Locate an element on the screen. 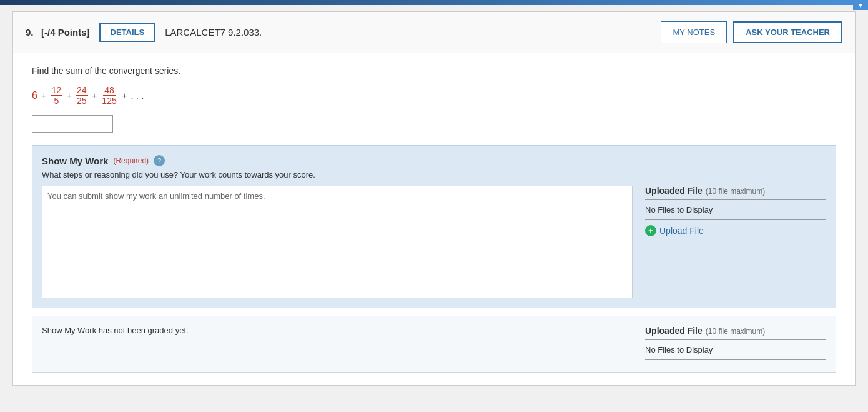 This screenshot has width=868, height=412. upload-file-label: Upload File is located at coordinates (682, 231).